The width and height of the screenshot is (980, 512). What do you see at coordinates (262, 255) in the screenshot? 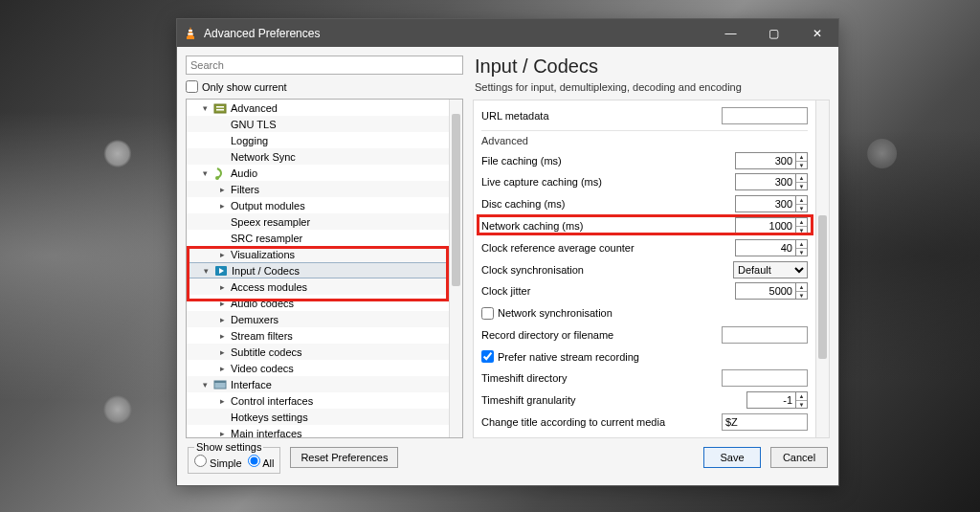
I see `tree-item-label: Visualizations` at bounding box center [262, 255].